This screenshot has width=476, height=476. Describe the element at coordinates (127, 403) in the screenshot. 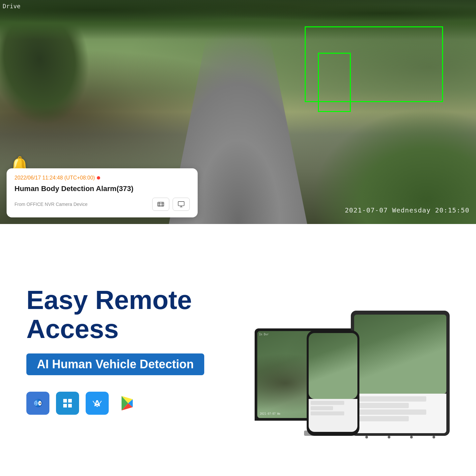

I see `google-play-logo-icon` at that location.